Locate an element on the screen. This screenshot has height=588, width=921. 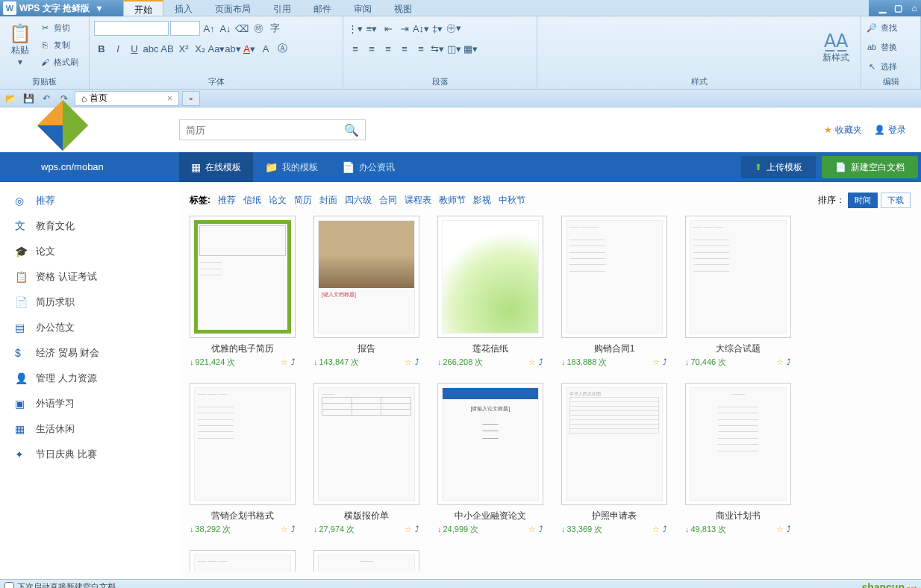
tag-3: 简历 is located at coordinates (303, 200).